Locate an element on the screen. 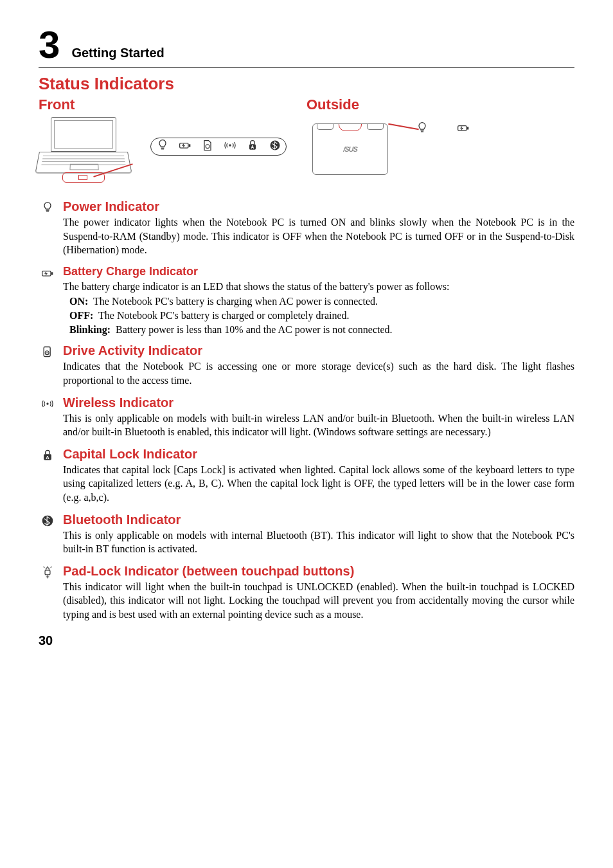 Image resolution: width=613 pixels, height=868 pixels. lid-logo: /SUS is located at coordinates (350, 149).